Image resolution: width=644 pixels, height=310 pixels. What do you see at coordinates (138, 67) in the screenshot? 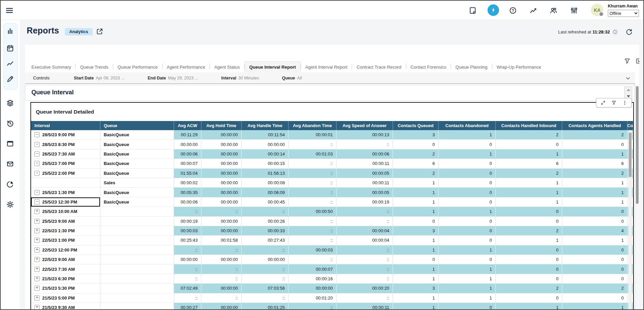
I see `tab-queue-performance: Queue Performance` at bounding box center [138, 67].